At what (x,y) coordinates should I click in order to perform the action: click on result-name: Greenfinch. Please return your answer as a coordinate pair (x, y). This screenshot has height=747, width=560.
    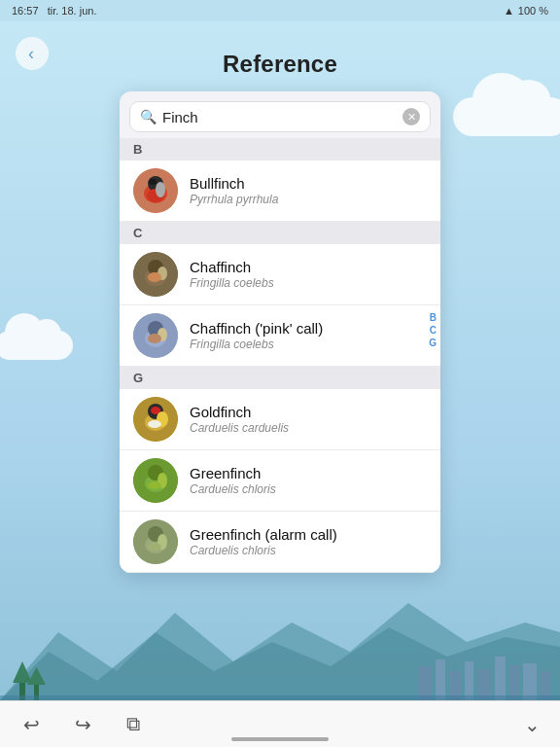
    Looking at the image, I should click on (308, 473).